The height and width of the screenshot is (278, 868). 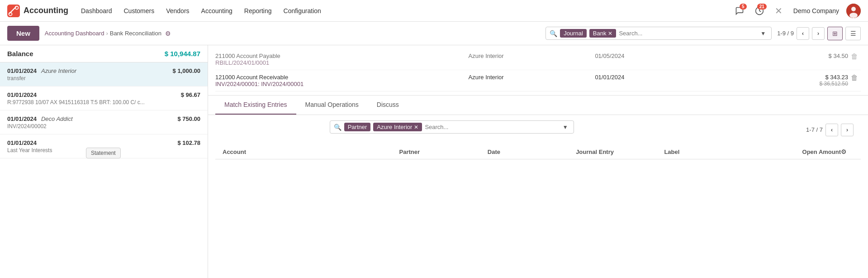 I want to click on th-partner: Partner, so click(x=443, y=152).